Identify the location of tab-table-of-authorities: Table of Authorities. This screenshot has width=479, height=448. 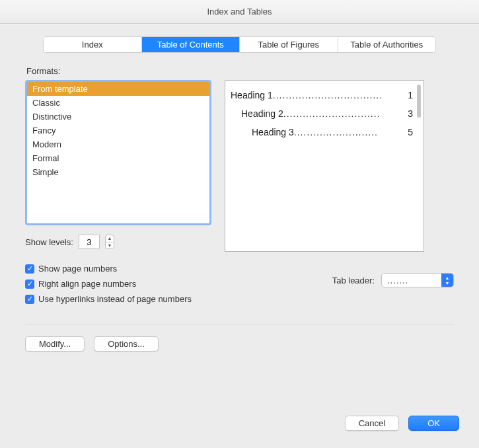
(387, 45).